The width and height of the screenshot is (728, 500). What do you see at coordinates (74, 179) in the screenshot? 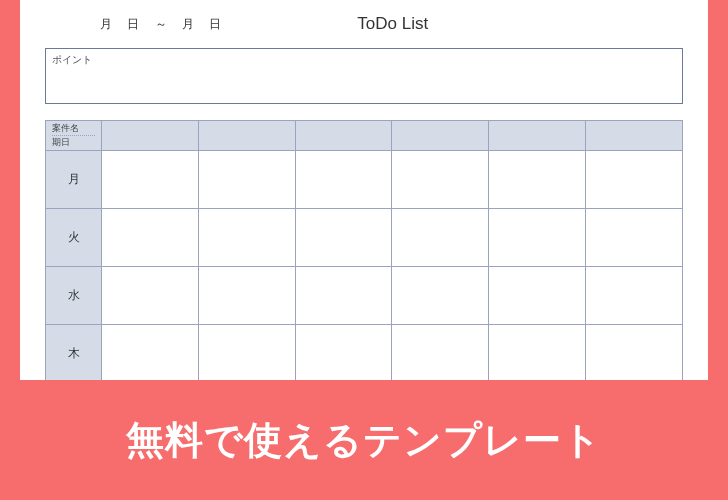
I see `day-label: 月` at bounding box center [74, 179].